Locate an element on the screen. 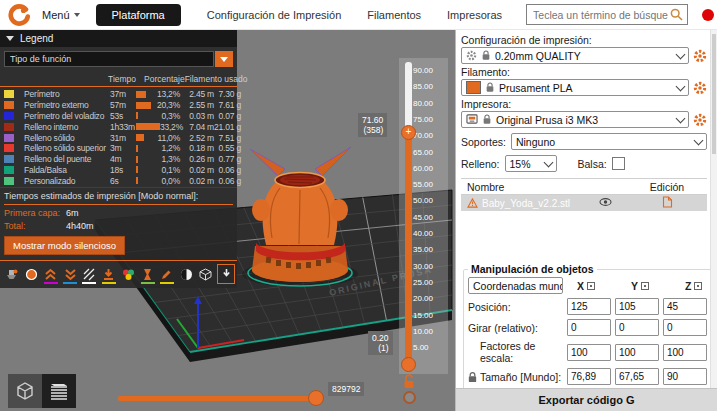  print-settings-gear-button is located at coordinates (700, 56).